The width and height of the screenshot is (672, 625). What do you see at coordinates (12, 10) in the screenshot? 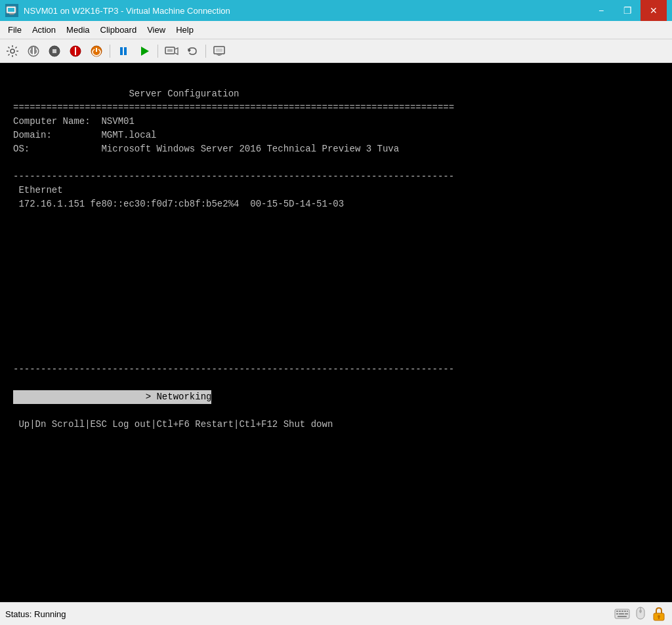
I see `app-icon` at bounding box center [12, 10].